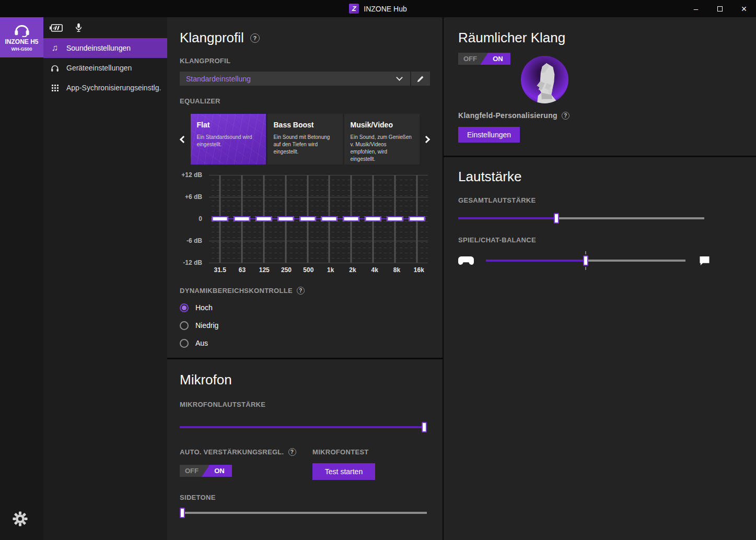  I want to click on settings-gear-button, so click(20, 520).